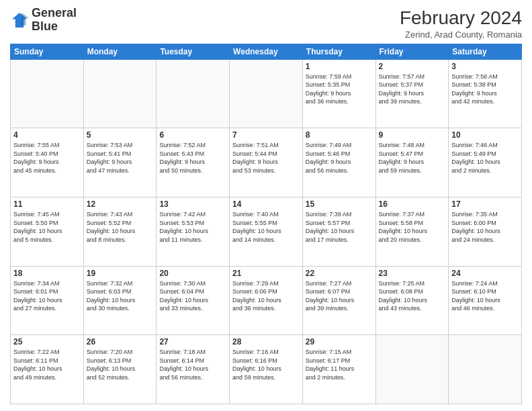  What do you see at coordinates (485, 204) in the screenshot?
I see `day-number: 17` at bounding box center [485, 204].